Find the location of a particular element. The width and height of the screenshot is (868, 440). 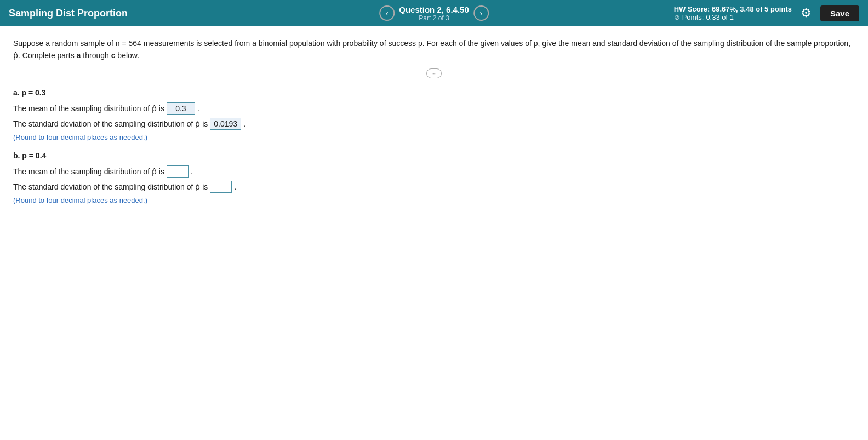

header: Sampling Dist Proportion ‹ Question 2, 6… is located at coordinates (434, 13).